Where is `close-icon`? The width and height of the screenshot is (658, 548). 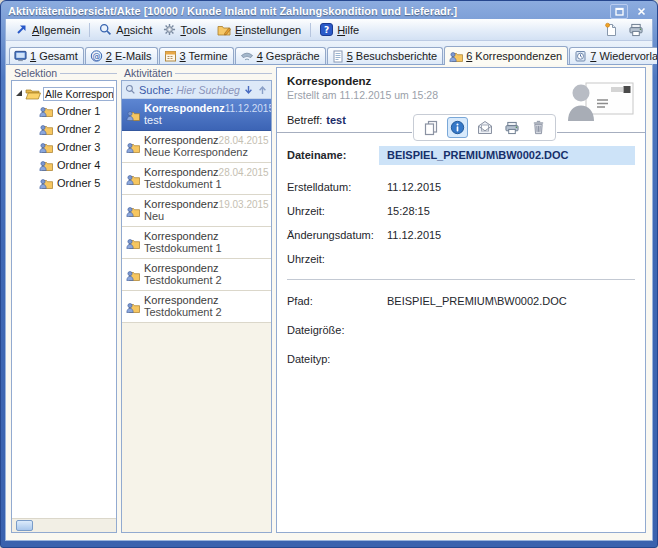 close-icon is located at coordinates (642, 12).